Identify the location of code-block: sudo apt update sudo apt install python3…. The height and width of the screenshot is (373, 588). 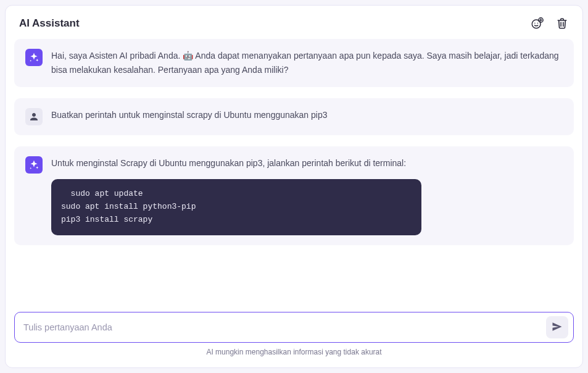
(236, 207).